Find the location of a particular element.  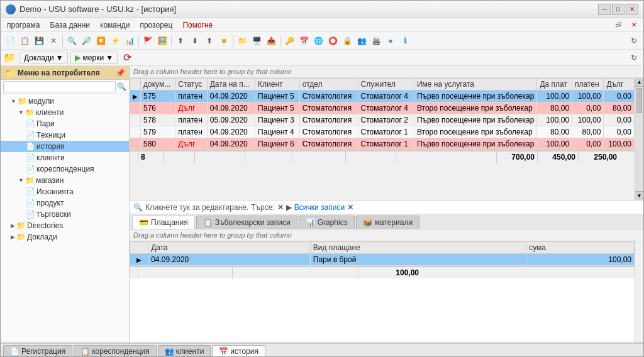

tab-zubolekarski: 📋 Зъболекарски записи is located at coordinates (247, 222).